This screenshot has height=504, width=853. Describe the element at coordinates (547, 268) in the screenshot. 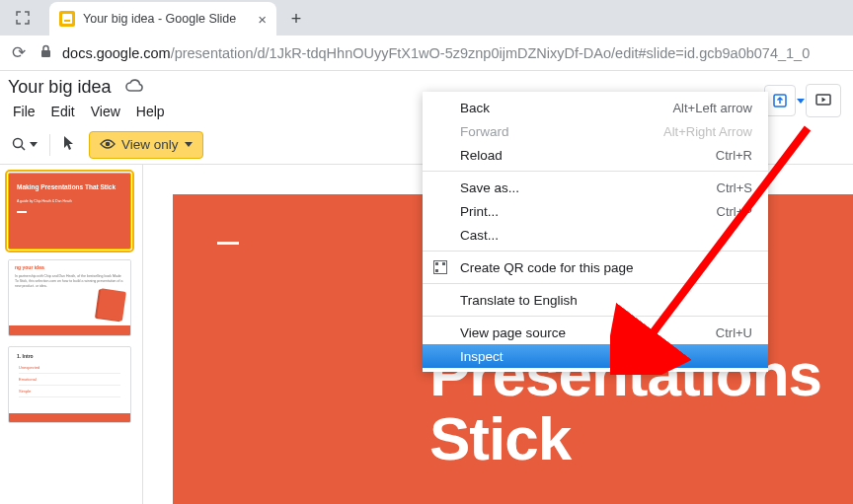

I see `context-menu-label: Create QR code for this page` at that location.